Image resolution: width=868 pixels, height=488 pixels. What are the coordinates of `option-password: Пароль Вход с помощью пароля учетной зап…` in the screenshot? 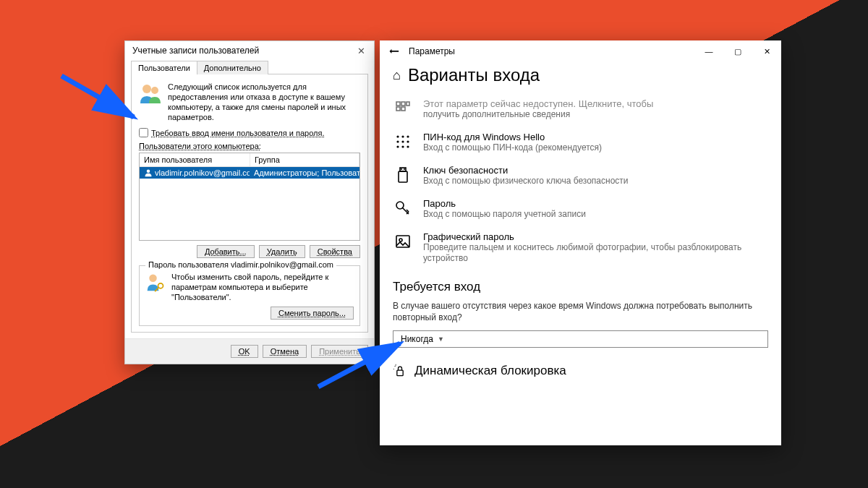 It's located at (580, 209).